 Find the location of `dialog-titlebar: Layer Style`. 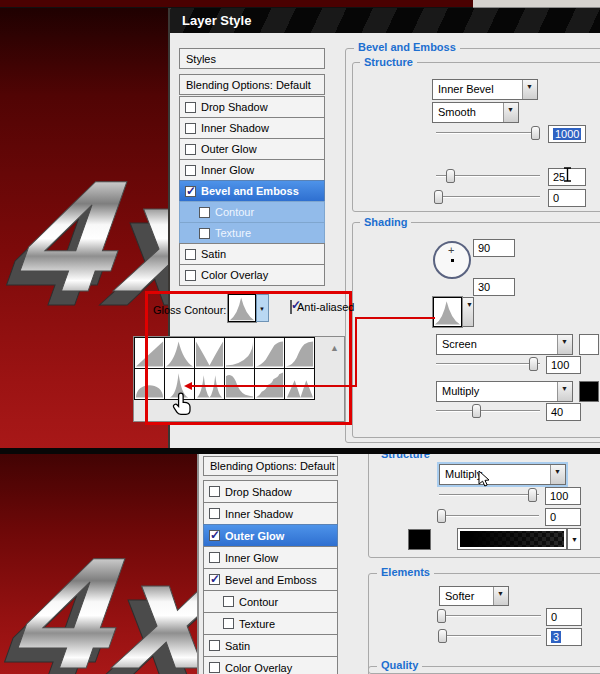

dialog-titlebar: Layer Style is located at coordinates (384, 20).